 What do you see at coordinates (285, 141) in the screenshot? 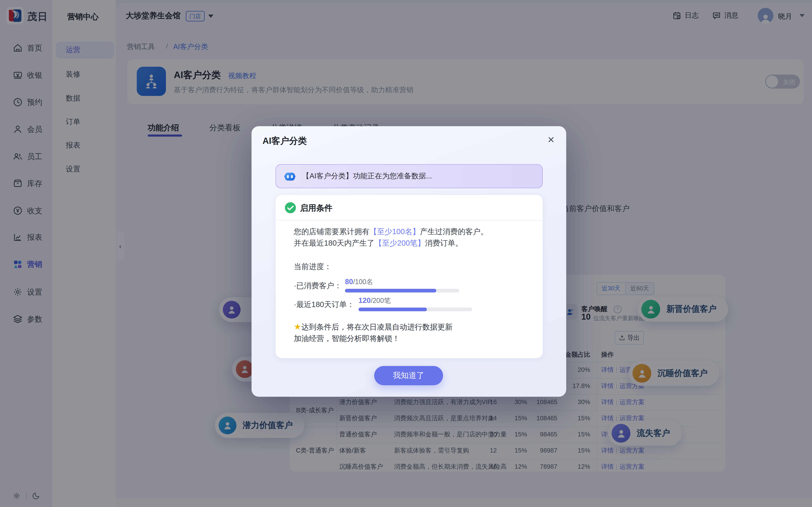
I see `modal-title: AI客户分类` at bounding box center [285, 141].